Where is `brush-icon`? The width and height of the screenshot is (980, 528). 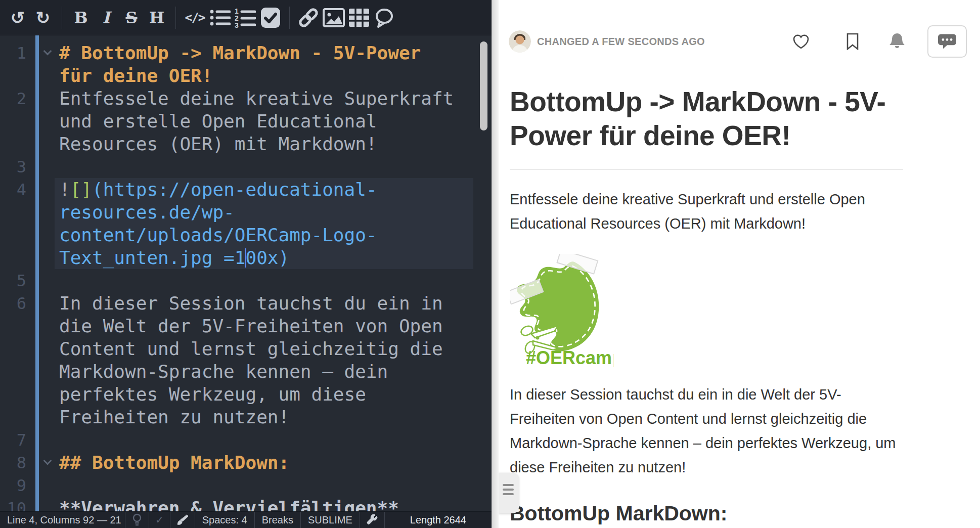
brush-icon is located at coordinates (183, 520).